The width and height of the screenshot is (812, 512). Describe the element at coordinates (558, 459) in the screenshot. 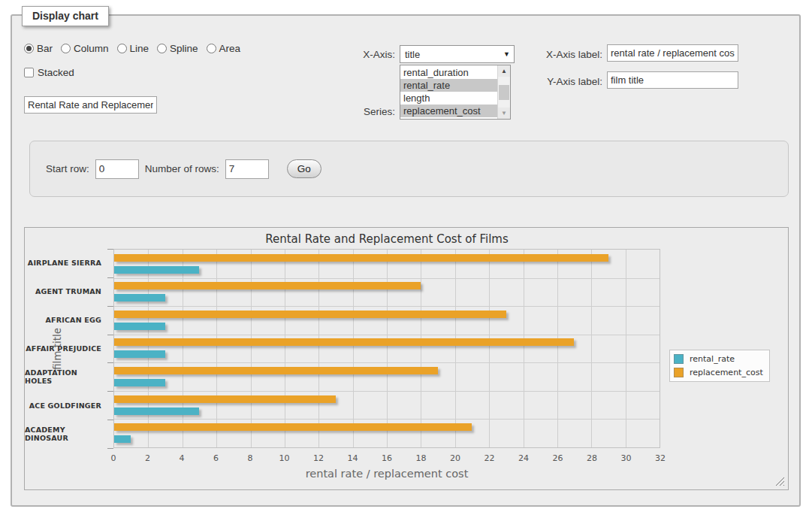

I see `x-tick-label: 26` at that location.